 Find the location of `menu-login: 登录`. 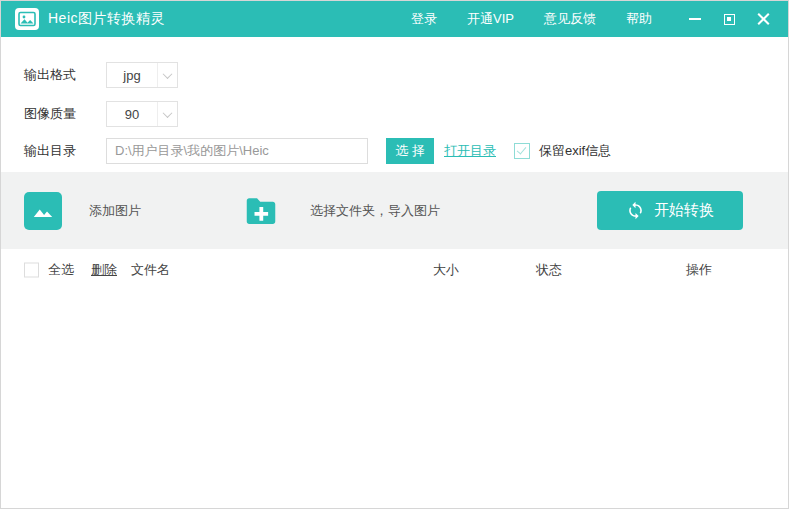

menu-login: 登录 is located at coordinates (424, 19).